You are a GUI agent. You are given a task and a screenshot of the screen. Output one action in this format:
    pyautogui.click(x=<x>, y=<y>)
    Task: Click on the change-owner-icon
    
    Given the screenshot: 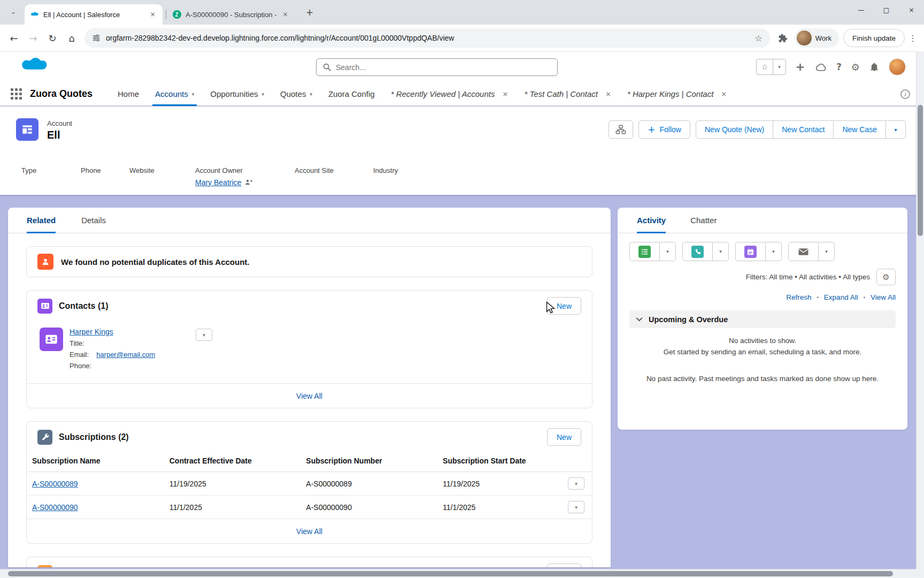 What is the action you would take?
    pyautogui.click(x=249, y=182)
    